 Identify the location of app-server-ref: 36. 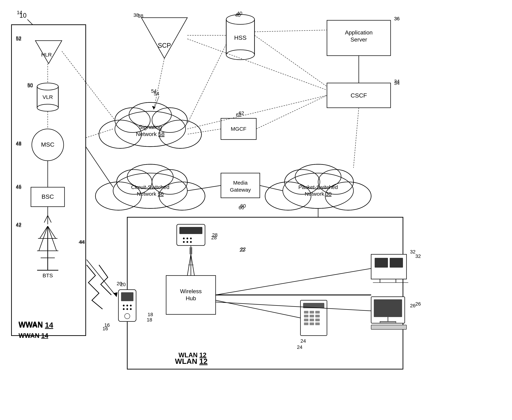
(397, 19).